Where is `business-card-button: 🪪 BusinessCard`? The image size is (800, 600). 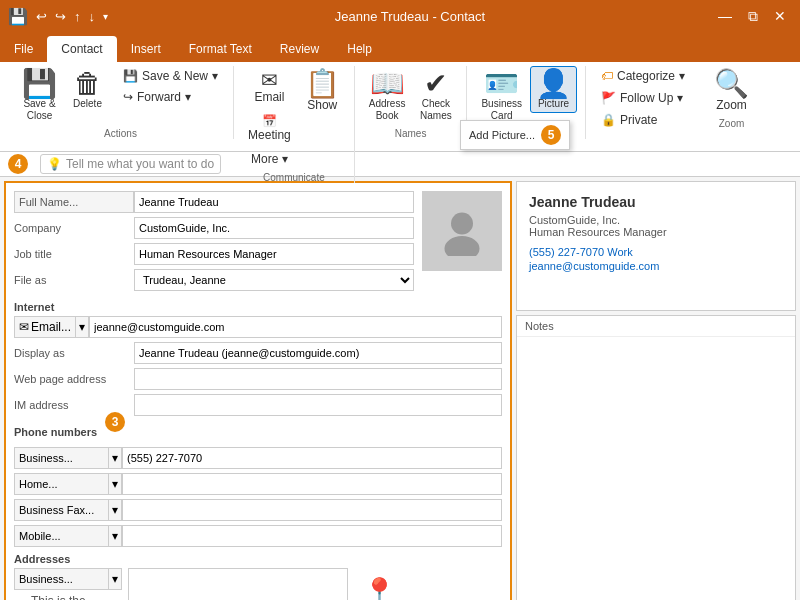 business-card-button: 🪪 BusinessCard is located at coordinates (502, 96).